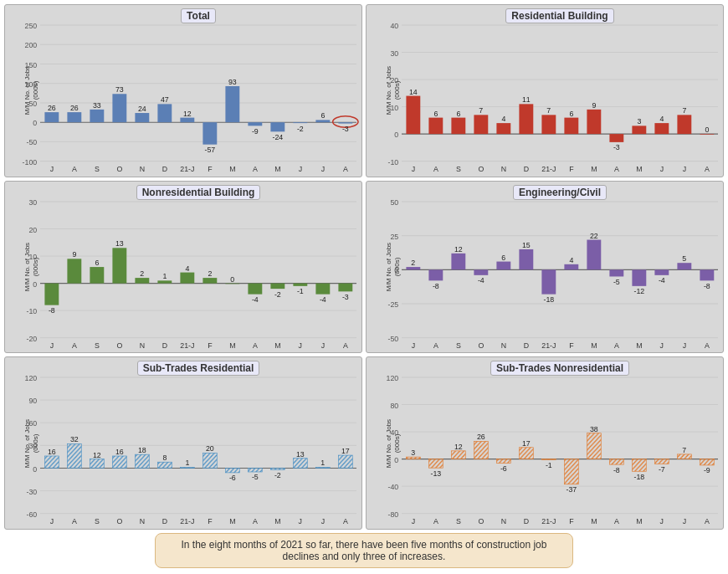 The height and width of the screenshot is (574, 728). I want to click on bar-label: -12, so click(639, 291).